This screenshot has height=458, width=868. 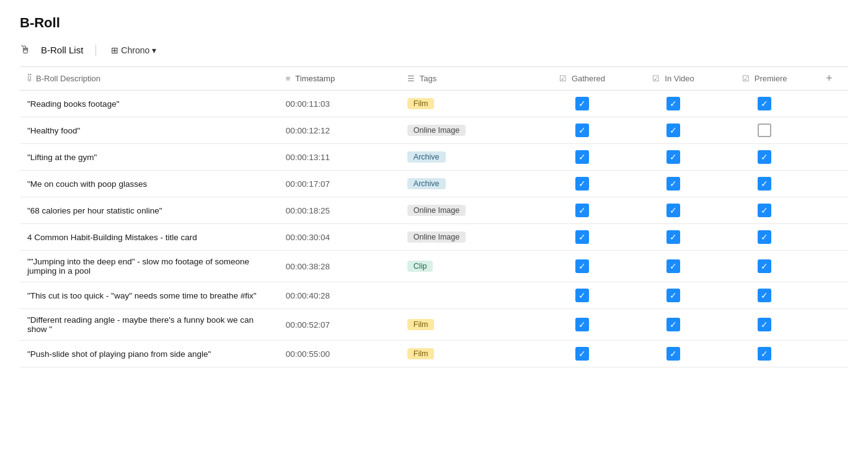 I want to click on cell-ts: 00:00:12:12, so click(x=339, y=130).